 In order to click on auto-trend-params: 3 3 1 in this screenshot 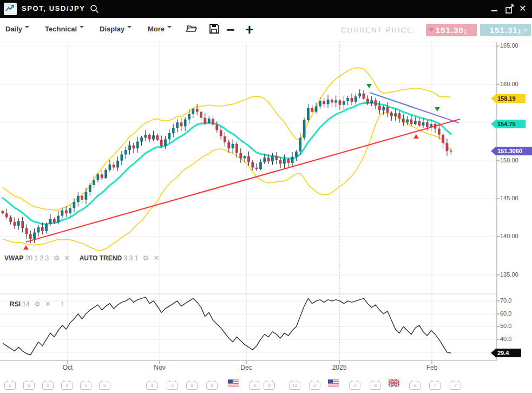, I will do `click(131, 258)`.